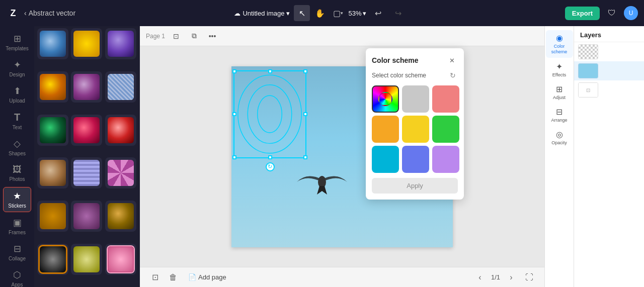 This screenshot has height=287, width=644. Describe the element at coordinates (529, 277) in the screenshot. I see `fullscreen-button: ⛶` at that location.